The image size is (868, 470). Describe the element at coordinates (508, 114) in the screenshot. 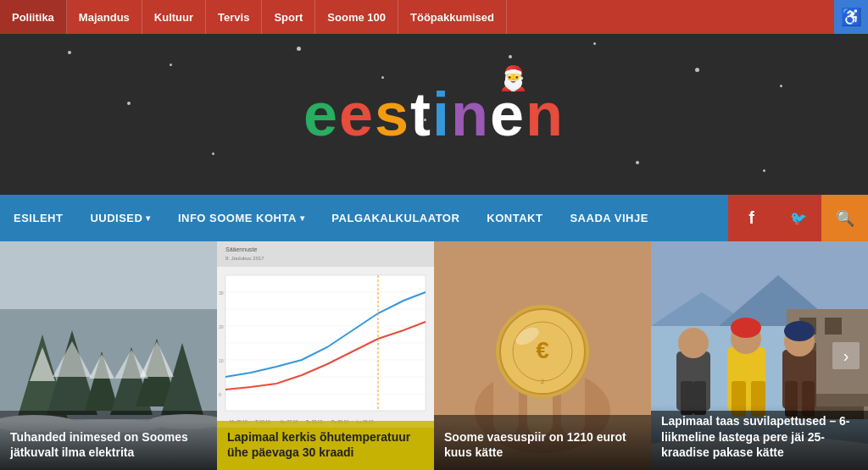

I see `logo-letter-e3: e 🎅` at that location.